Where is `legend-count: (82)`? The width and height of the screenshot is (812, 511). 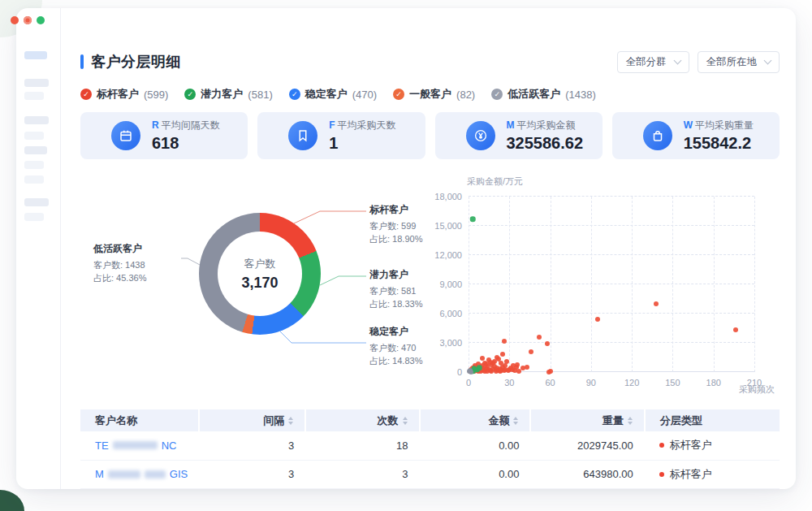 legend-count: (82) is located at coordinates (466, 94).